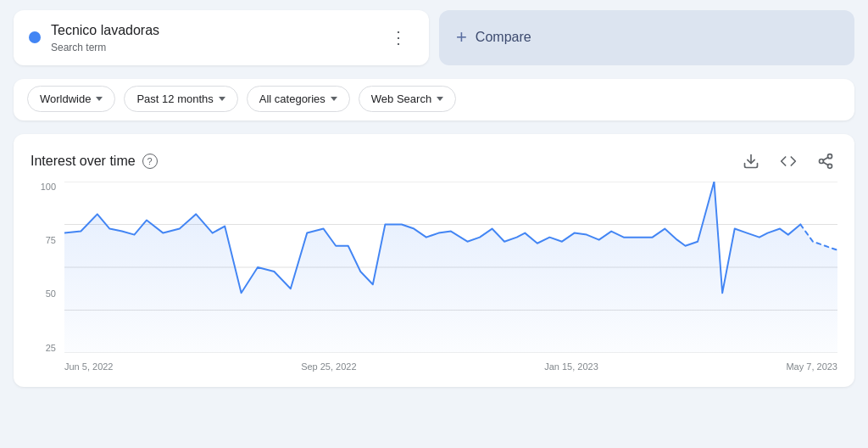  Describe the element at coordinates (329, 367) in the screenshot. I see `x-label-sep: Sep 25, 2022` at that location.